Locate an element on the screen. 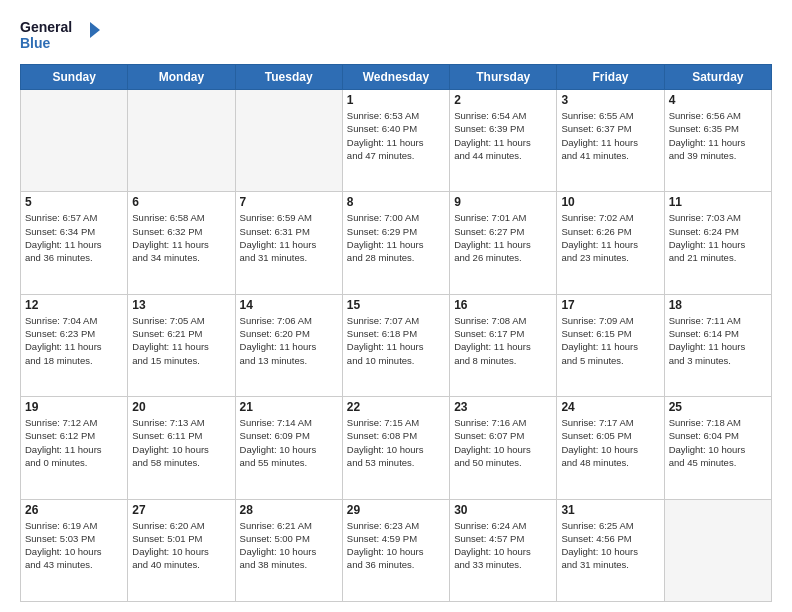  day-cell: 27Sunrise: 6:20 AMSunset: 5:01 PMDayligh… is located at coordinates (182, 550).